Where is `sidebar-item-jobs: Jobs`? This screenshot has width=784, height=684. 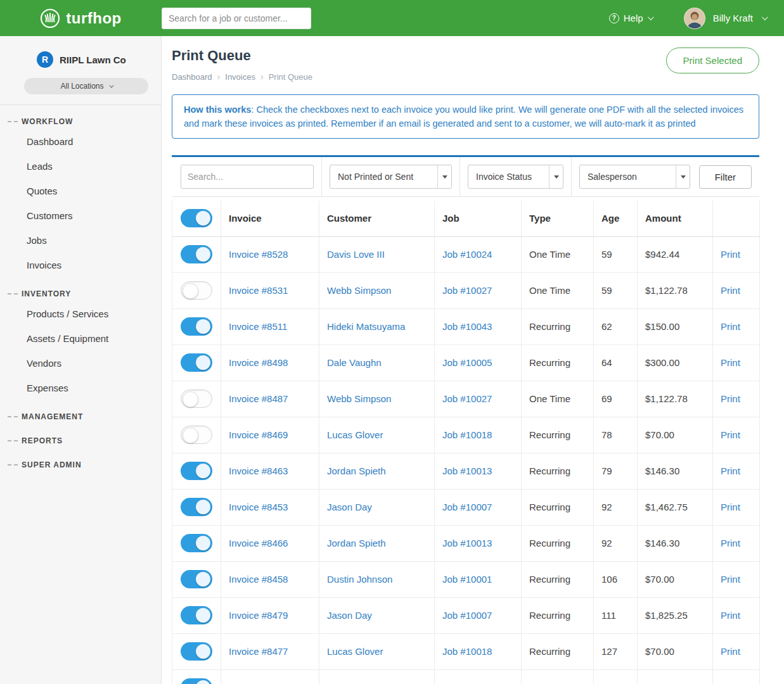
sidebar-item-jobs: Jobs is located at coordinates (80, 241).